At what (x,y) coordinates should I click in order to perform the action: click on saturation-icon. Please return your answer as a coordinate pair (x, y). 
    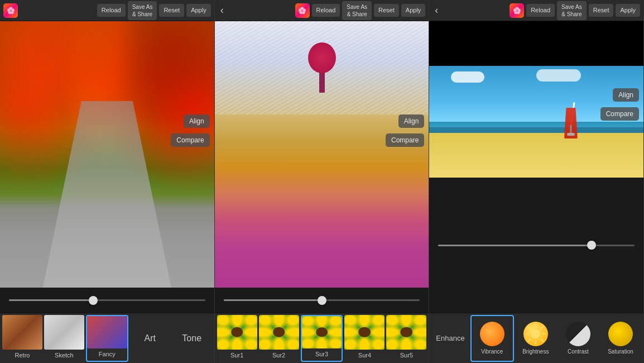
    Looking at the image, I should click on (621, 334).